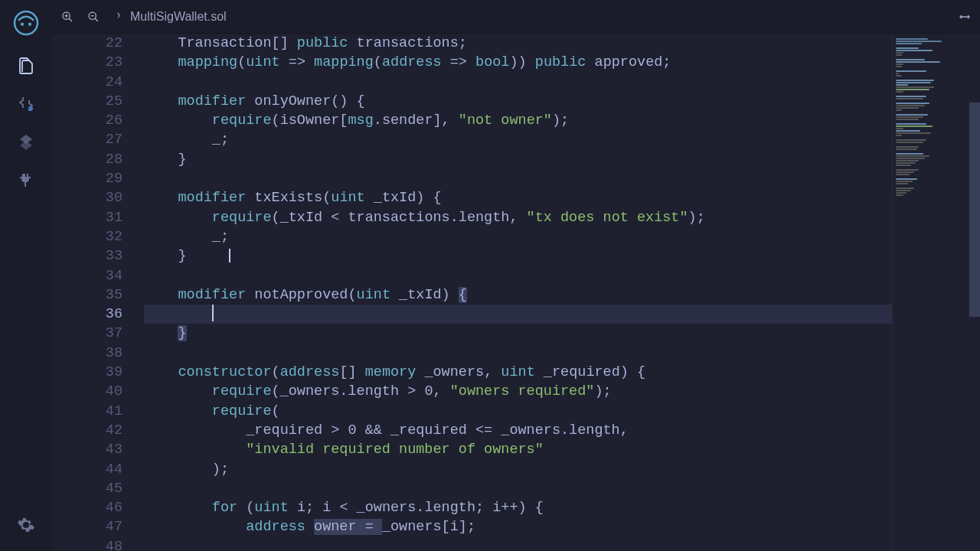 The width and height of the screenshot is (980, 551). Describe the element at coordinates (170, 17) in the screenshot. I see `file-tab: MultiSigWallet.sol` at that location.